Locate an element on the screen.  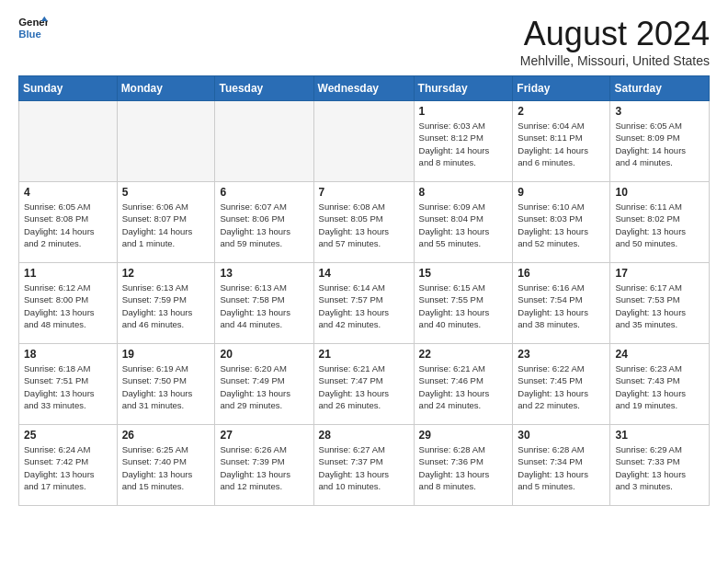
day-number: 27 is located at coordinates (264, 435).